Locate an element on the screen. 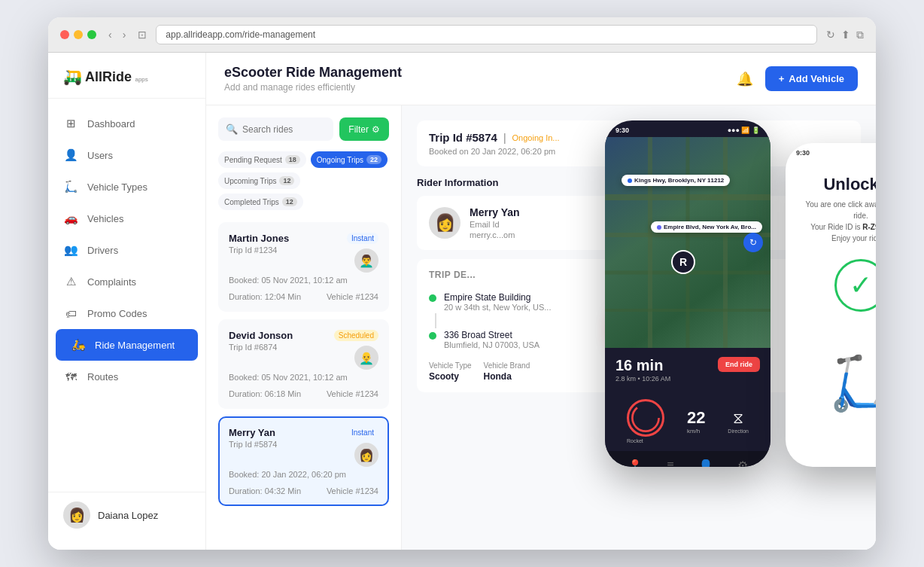  vehicle-type-label: Vehicle Type is located at coordinates (450, 366).